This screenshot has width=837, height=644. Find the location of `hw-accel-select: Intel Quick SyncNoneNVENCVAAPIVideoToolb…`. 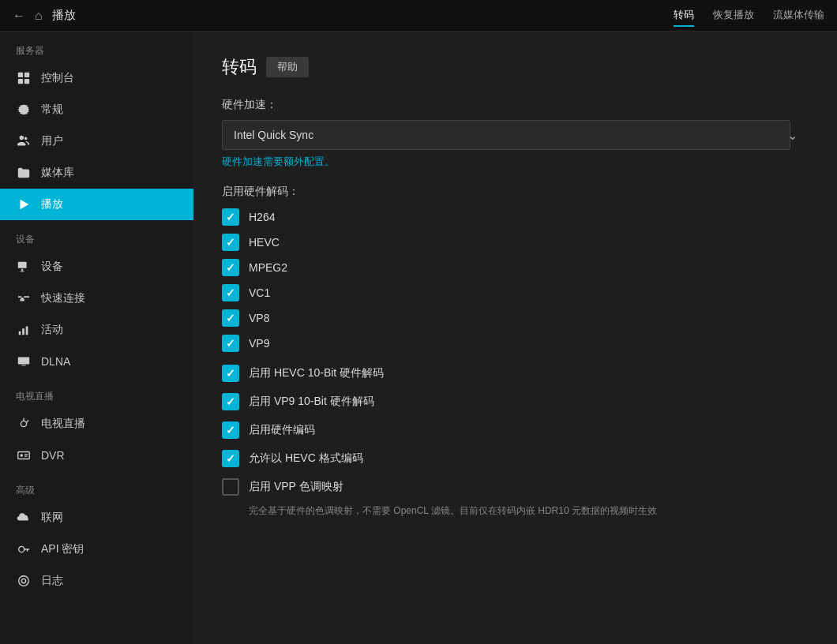

hw-accel-select: Intel Quick SyncNoneNVENCVAAPIVideoToolb… is located at coordinates (506, 135).